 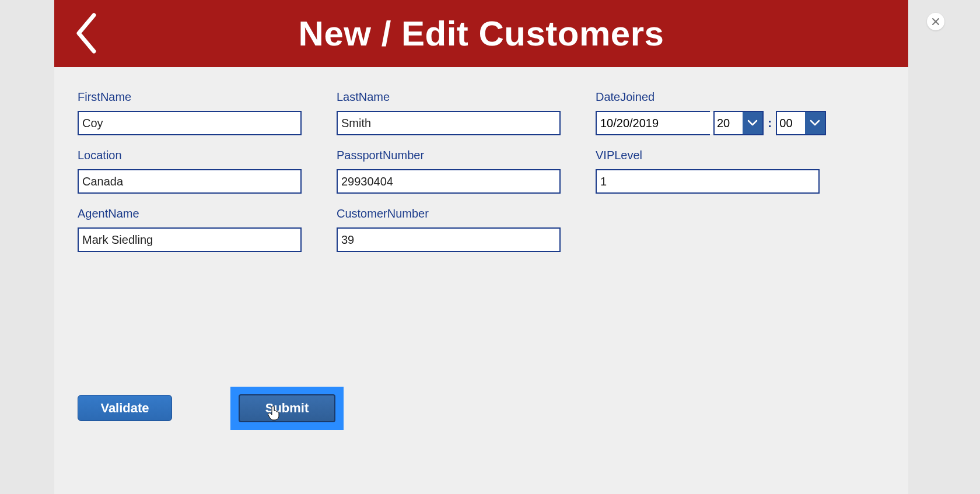 I want to click on input-firstname, so click(x=190, y=123).